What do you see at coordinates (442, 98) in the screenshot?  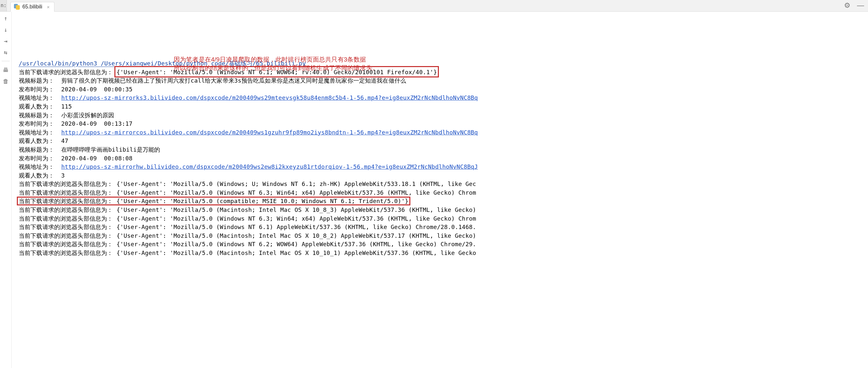 I see `console-line: 视频地址为： http://upos-sz-mirrorks3.bilivide…` at bounding box center [442, 98].